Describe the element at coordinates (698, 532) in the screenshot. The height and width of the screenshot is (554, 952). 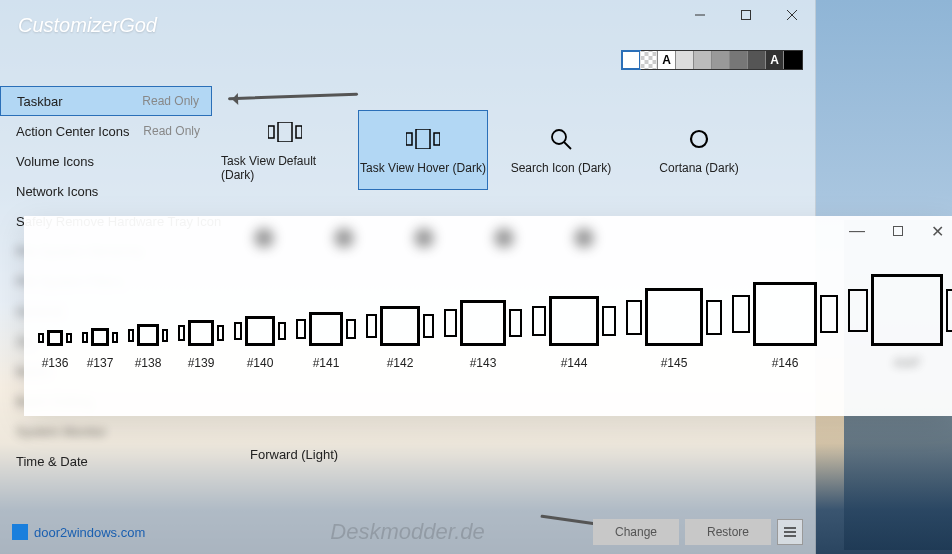
I see `action-buttons: Change Restore` at that location.